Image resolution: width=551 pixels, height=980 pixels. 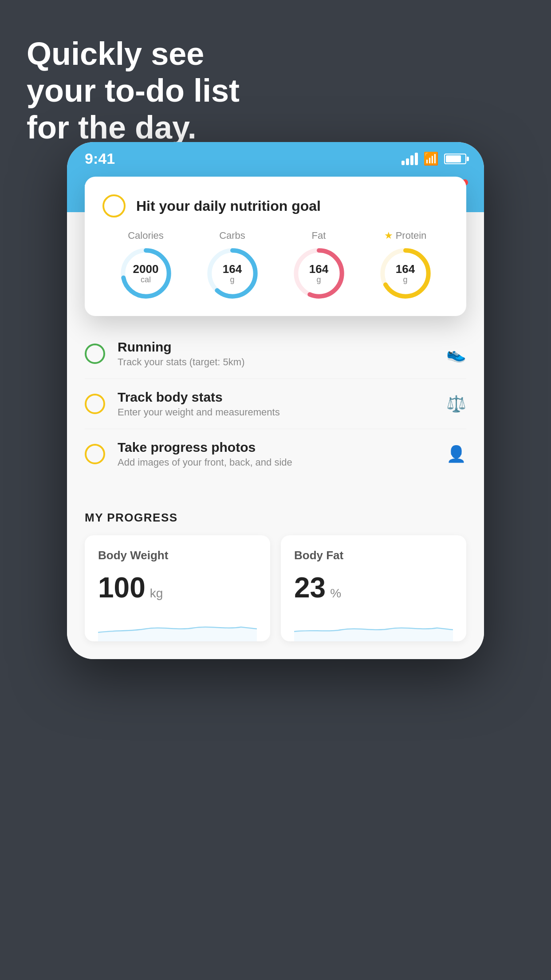 I want to click on body-weight-number: 100, so click(x=122, y=588).